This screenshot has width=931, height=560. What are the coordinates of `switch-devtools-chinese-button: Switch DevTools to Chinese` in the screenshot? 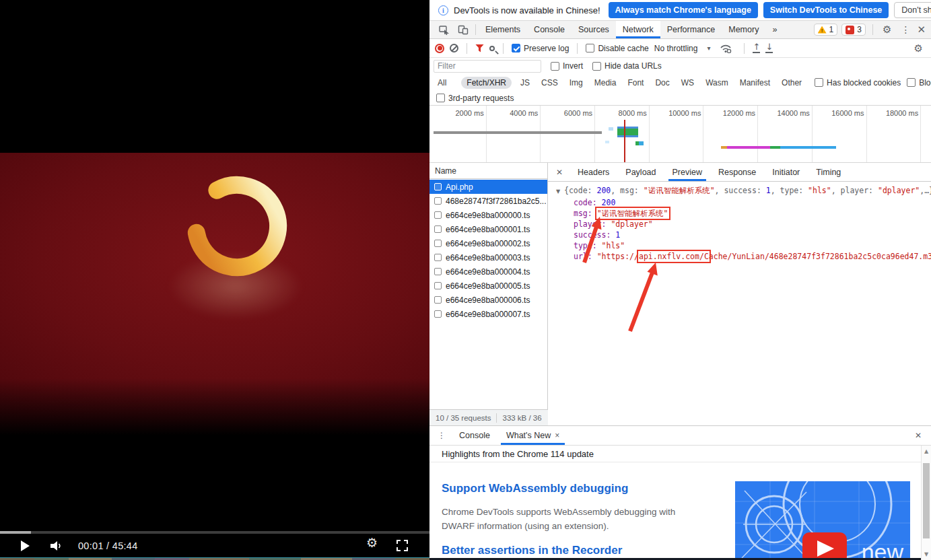 It's located at (826, 10).